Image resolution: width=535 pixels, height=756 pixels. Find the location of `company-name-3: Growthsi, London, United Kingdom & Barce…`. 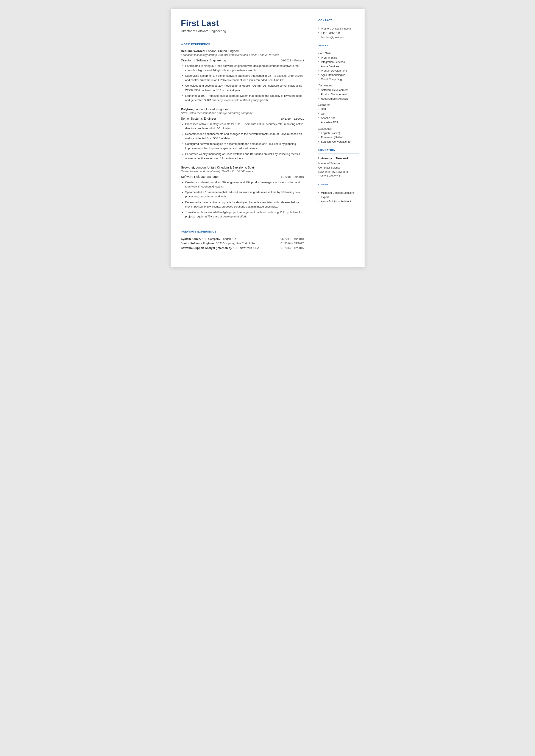

company-name-3: Growthsi, London, United Kingdom & Barce… is located at coordinates (242, 167).